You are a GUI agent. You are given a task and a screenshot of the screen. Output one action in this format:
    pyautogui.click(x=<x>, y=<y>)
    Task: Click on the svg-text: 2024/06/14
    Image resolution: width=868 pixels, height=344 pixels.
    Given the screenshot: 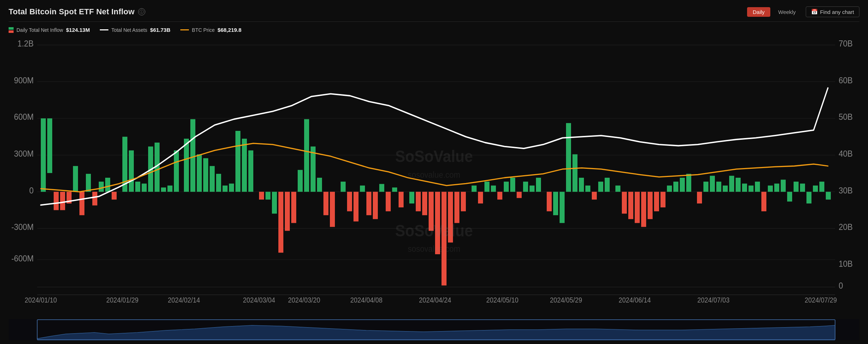 What is the action you would take?
    pyautogui.click(x=635, y=300)
    